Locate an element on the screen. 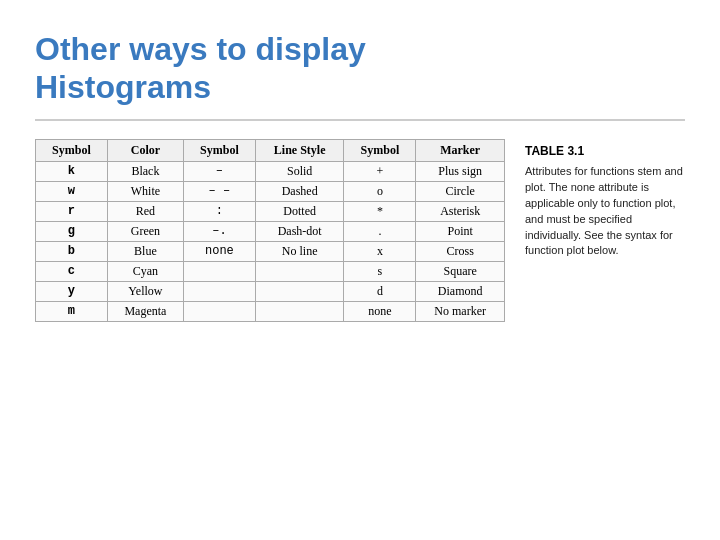 The width and height of the screenshot is (720, 540). table-cell: s is located at coordinates (380, 271).